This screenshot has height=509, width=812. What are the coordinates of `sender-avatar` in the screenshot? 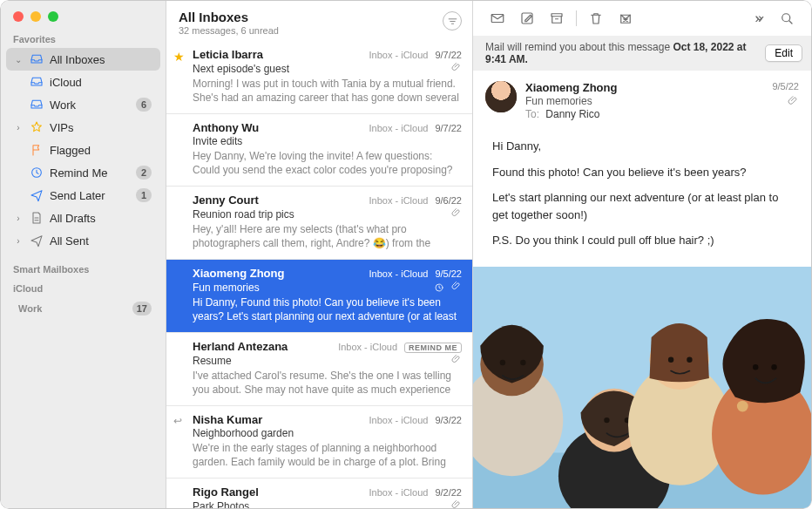 It's located at (501, 97).